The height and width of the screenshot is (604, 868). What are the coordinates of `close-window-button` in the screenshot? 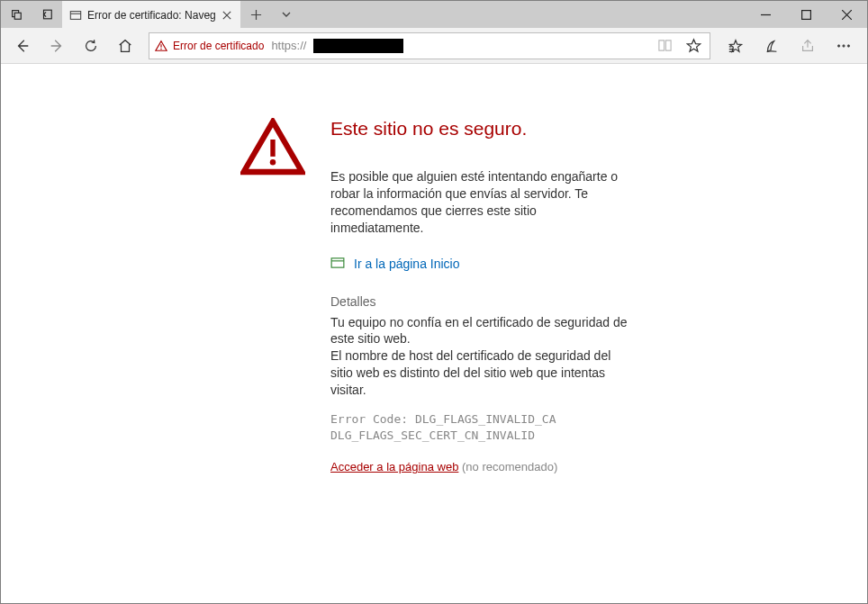 It's located at (846, 14).